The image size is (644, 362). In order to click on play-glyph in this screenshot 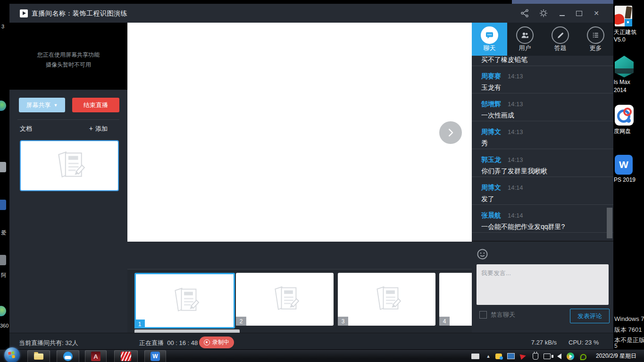, I will do `click(570, 356)`.